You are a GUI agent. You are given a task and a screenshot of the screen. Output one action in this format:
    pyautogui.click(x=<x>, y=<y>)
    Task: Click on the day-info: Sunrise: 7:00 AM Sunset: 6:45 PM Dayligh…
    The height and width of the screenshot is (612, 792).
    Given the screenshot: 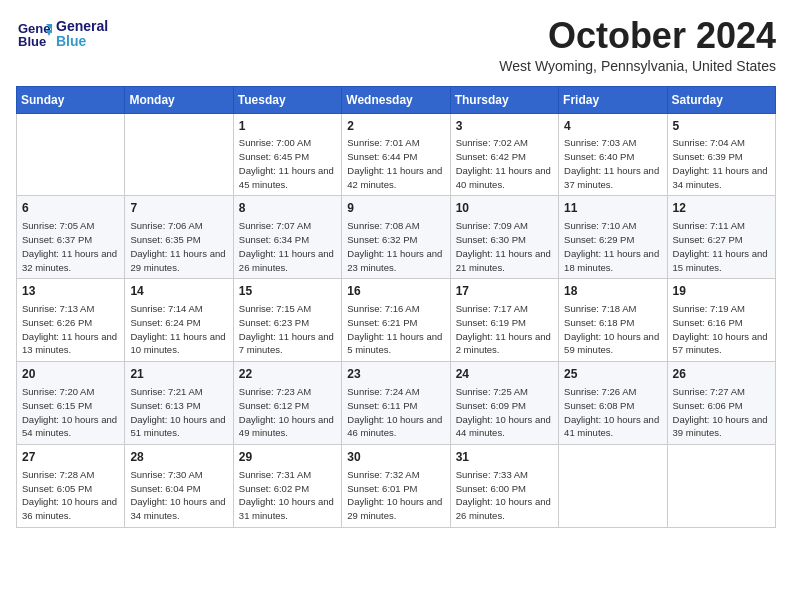 What is the action you would take?
    pyautogui.click(x=288, y=164)
    